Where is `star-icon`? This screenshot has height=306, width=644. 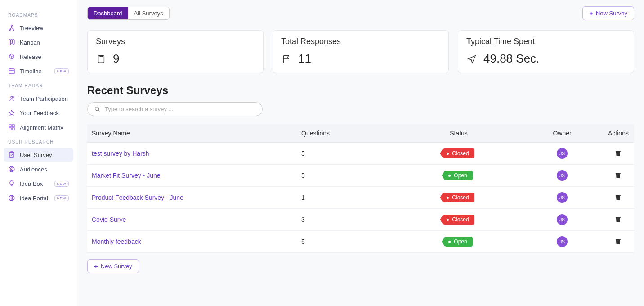 star-icon is located at coordinates (12, 113).